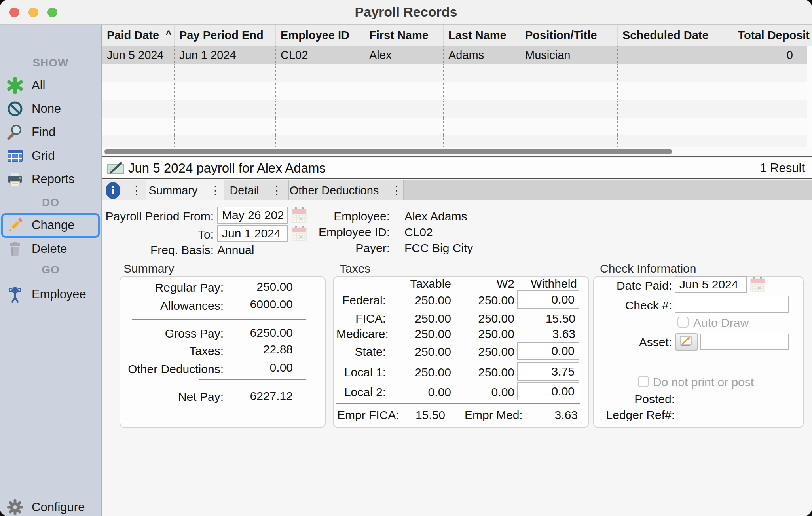 This screenshot has width=812, height=516. Describe the element at coordinates (169, 34) in the screenshot. I see `sort-ascending-icon: ^` at that location.